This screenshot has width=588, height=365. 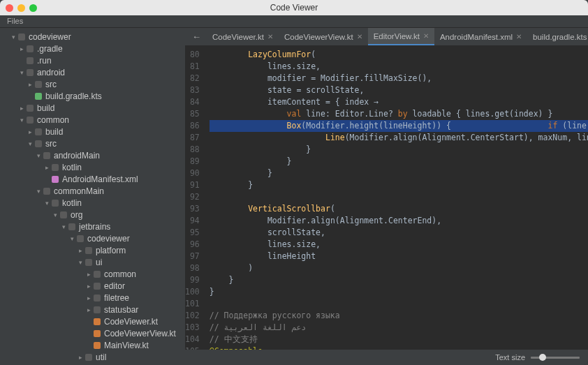 I want to click on tree-item: ▸kotlin, so click(x=92, y=167).